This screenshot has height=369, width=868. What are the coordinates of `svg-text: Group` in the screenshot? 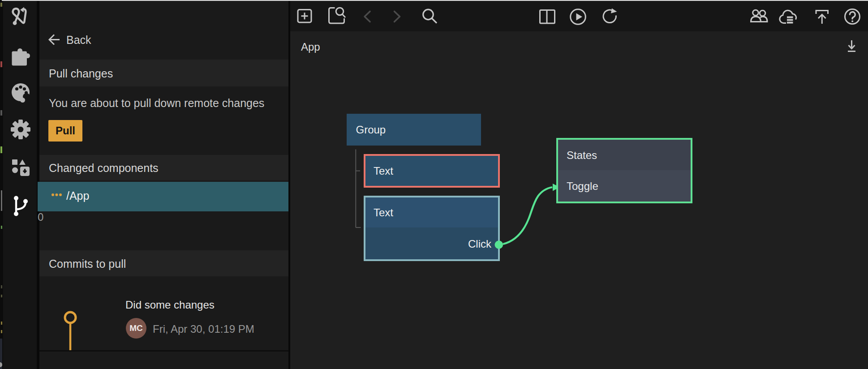 It's located at (371, 130).